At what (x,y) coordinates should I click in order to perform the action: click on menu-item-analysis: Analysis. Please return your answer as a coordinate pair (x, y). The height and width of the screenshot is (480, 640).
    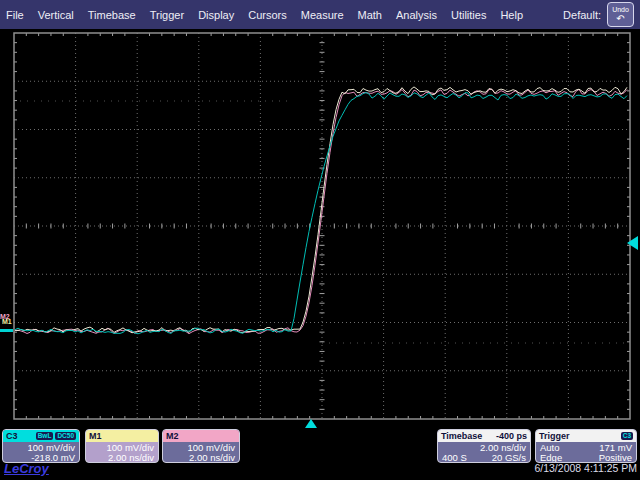
    Looking at the image, I should click on (416, 15).